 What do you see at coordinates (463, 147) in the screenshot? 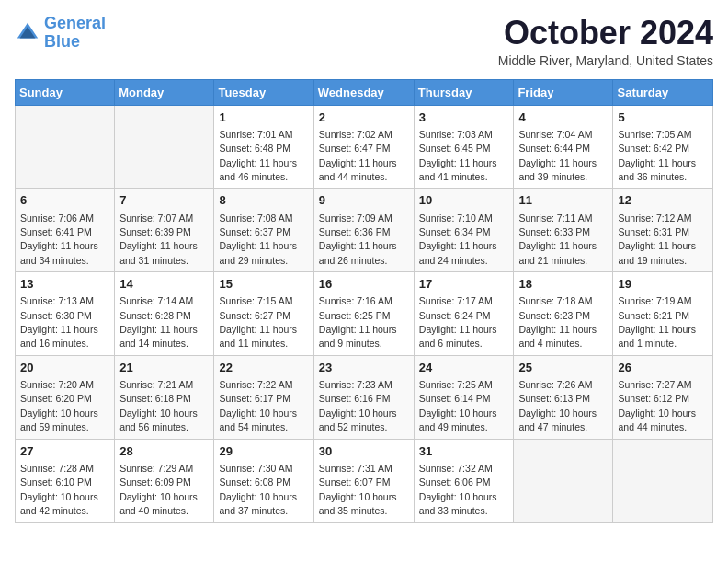
I see `calendar-cell: 3Sunrise: 7:03 AMSunset: 6:45 PMDaylight…` at bounding box center [463, 147].